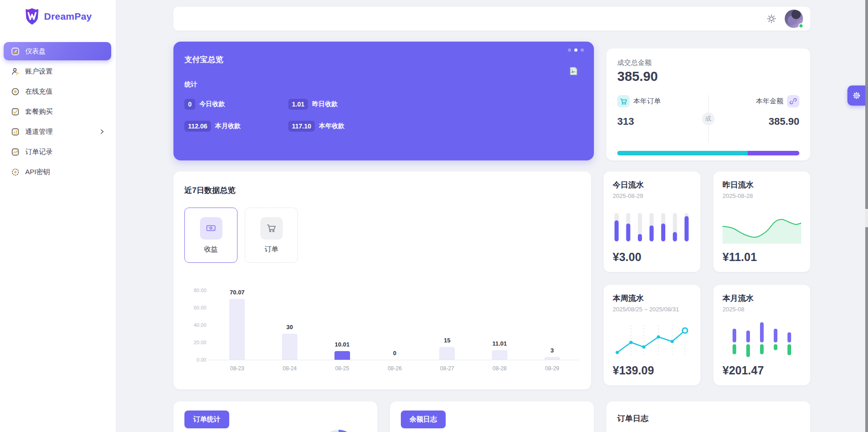 Image resolution: width=868 pixels, height=432 pixels. I want to click on card-date: 2025-08-28, so click(762, 196).